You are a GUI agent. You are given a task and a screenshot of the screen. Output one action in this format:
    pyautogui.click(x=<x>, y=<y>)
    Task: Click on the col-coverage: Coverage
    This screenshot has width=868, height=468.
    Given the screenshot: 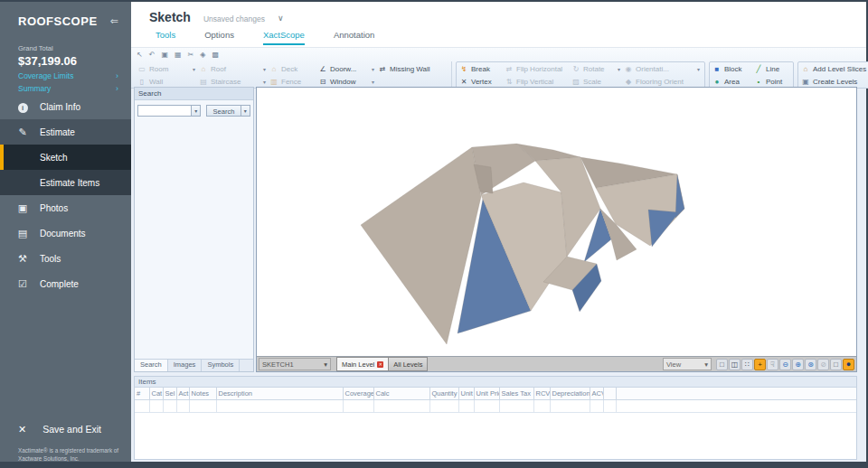 What is the action you would take?
    pyautogui.click(x=358, y=394)
    